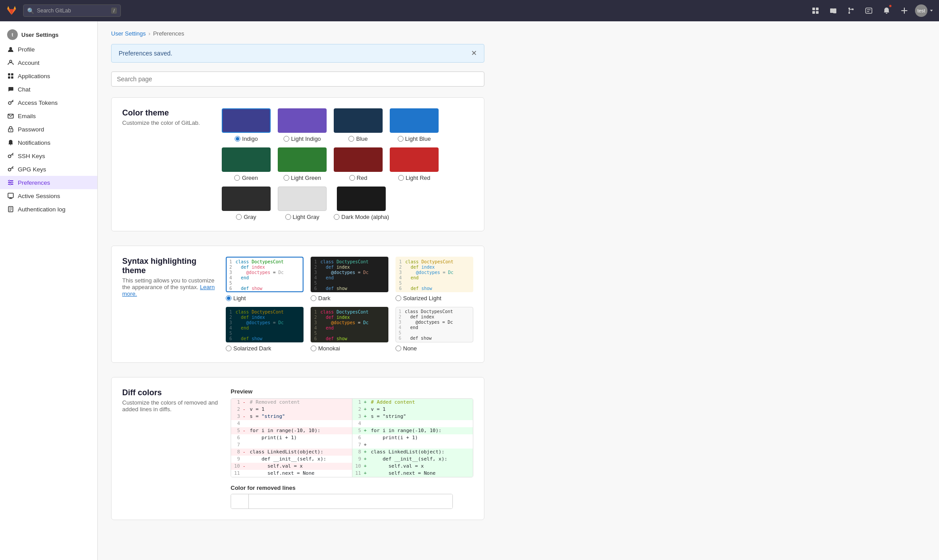 Image resolution: width=939 pixels, height=560 pixels. Describe the element at coordinates (469, 11) in the screenshot. I see `navbar: 🔍 Search GitLab / test` at that location.